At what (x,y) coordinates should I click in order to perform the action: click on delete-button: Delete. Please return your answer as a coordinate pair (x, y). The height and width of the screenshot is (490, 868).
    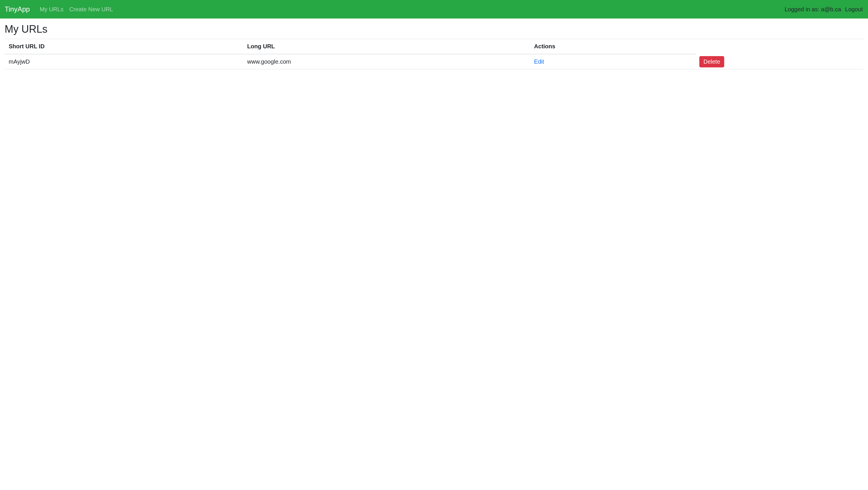
    Looking at the image, I should click on (712, 62).